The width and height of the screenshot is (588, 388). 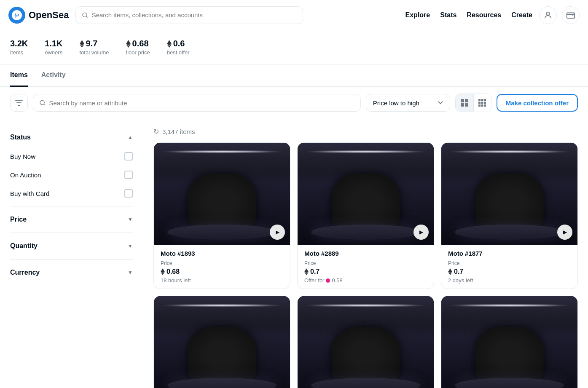 What do you see at coordinates (222, 267) in the screenshot?
I see `nft-info-0: Moto #1893 Price 0.68 18 hours left` at bounding box center [222, 267].